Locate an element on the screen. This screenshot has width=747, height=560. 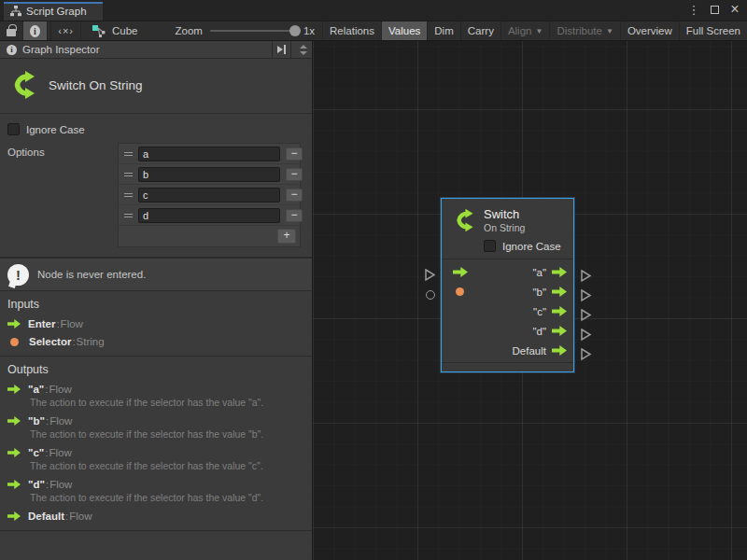
switch-on-string-node: Switch On String Ignore Case "a" is located at coordinates (508, 286).